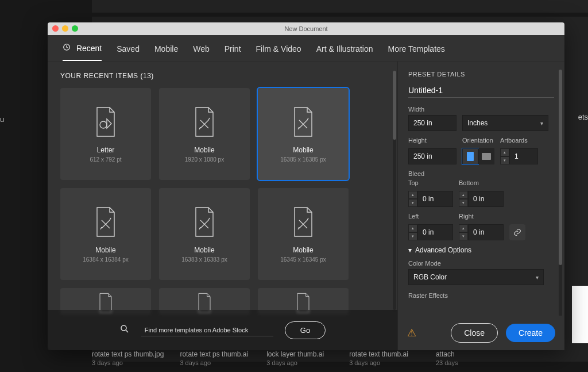 Image resolution: width=588 pixels, height=372 pixels. Describe the element at coordinates (68, 48) in the screenshot. I see `clock-icon` at that location.